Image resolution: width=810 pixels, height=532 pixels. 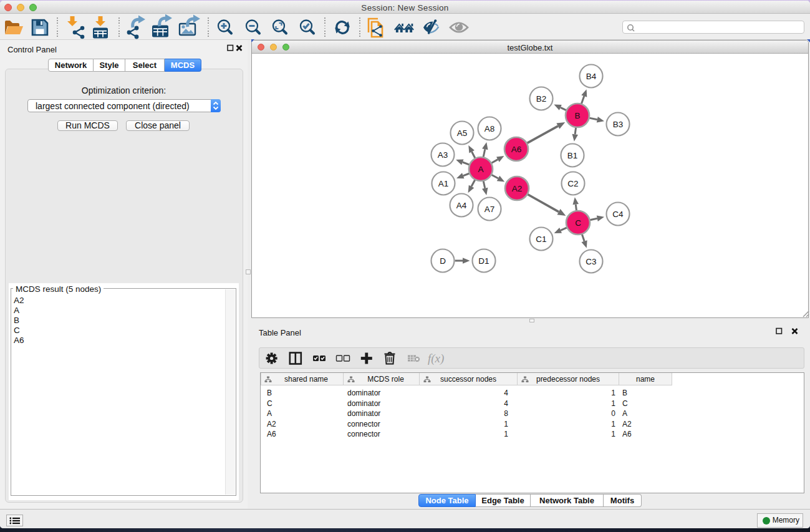 I want to click on svg-text: f(x), so click(x=436, y=359).